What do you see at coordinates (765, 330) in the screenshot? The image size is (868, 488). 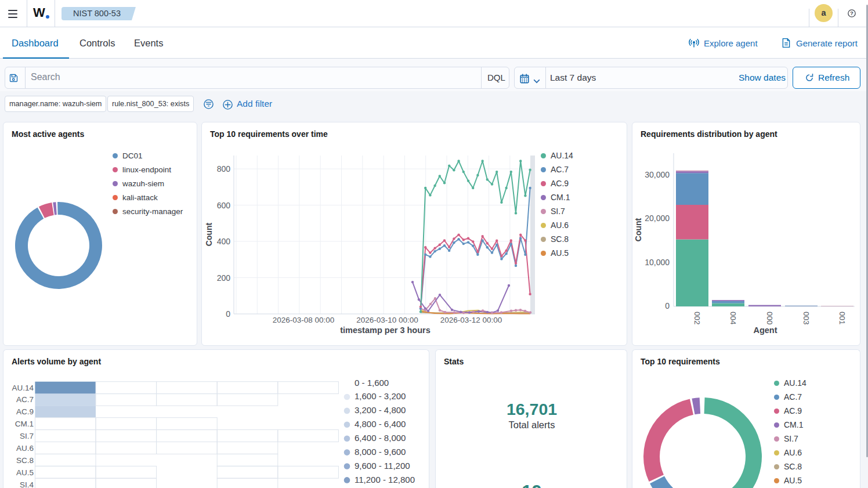 I see `svg-text: Agent` at bounding box center [765, 330].